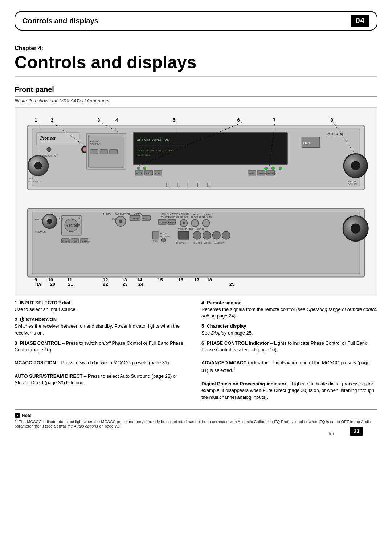 The width and height of the screenshot is (392, 555). I want to click on note-text: 1. The MCACC indicator does not light wh…, so click(196, 424).